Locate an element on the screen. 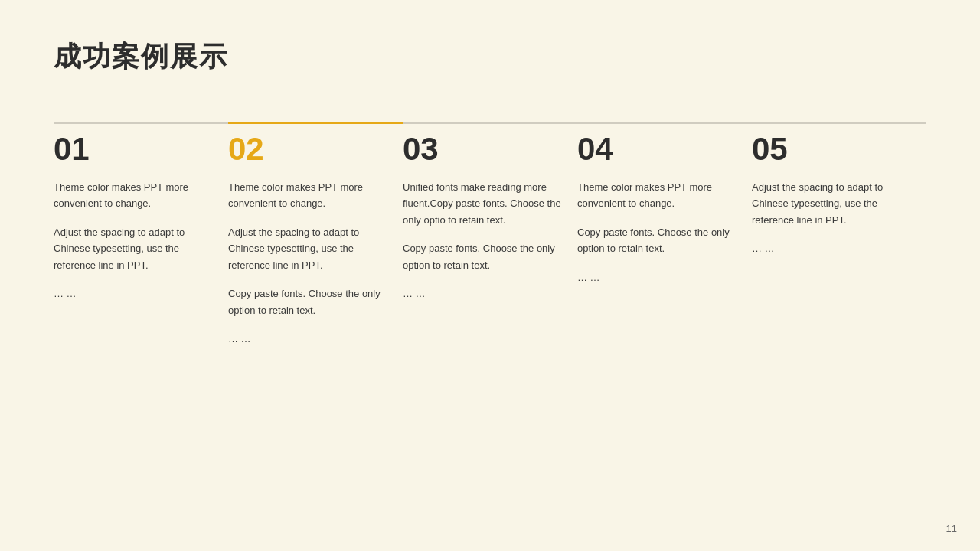 This screenshot has height=551, width=980. col-01-number: 01 is located at coordinates (133, 149).